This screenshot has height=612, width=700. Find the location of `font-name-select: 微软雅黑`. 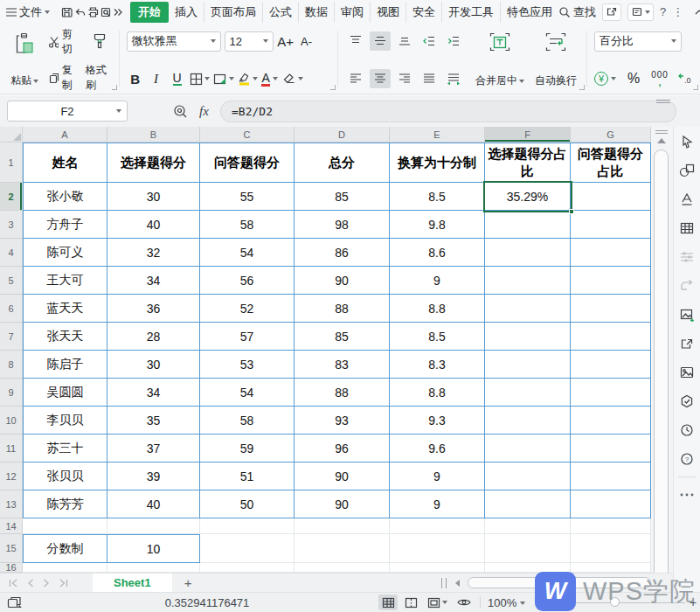

font-name-select: 微软雅黑 is located at coordinates (174, 42).